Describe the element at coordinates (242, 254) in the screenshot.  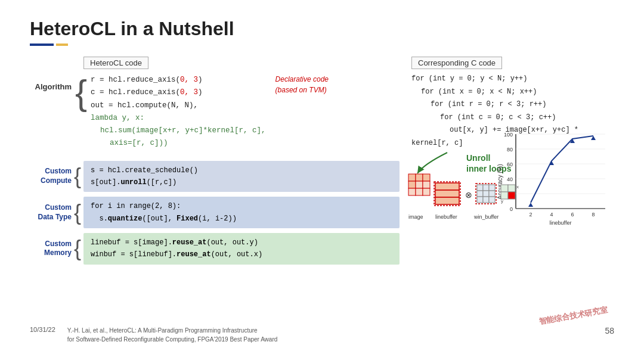
I see `cm-line2: winbuf = s[linebuf].reuse_at(out, out.x)` at that location.